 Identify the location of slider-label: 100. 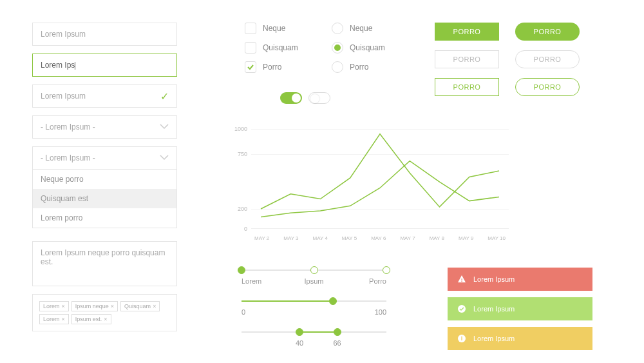
(381, 312).